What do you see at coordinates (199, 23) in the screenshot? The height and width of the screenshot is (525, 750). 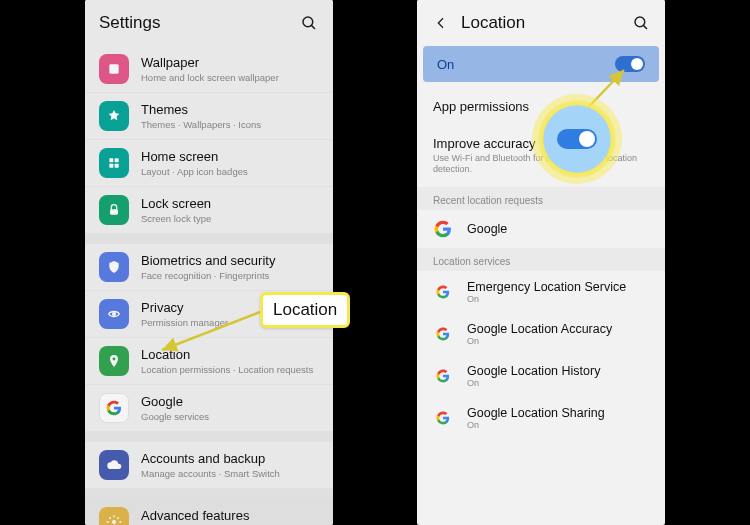 I see `page-title: Settings` at bounding box center [199, 23].